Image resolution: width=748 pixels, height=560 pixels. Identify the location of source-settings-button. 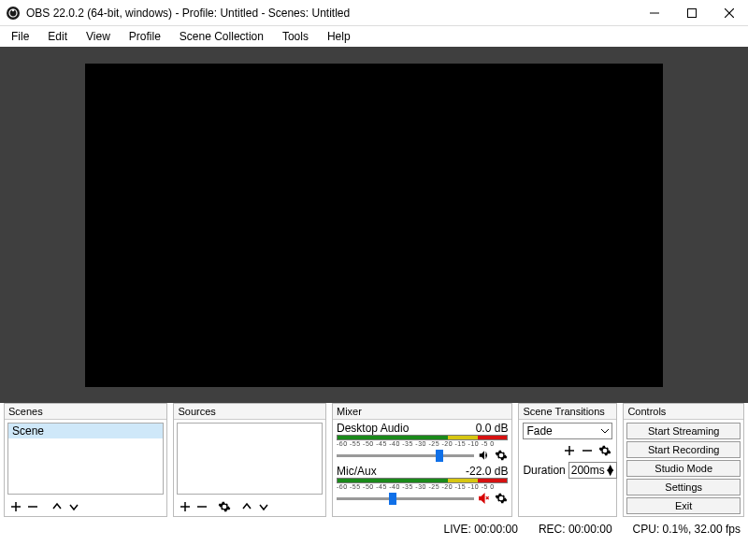
(224, 507).